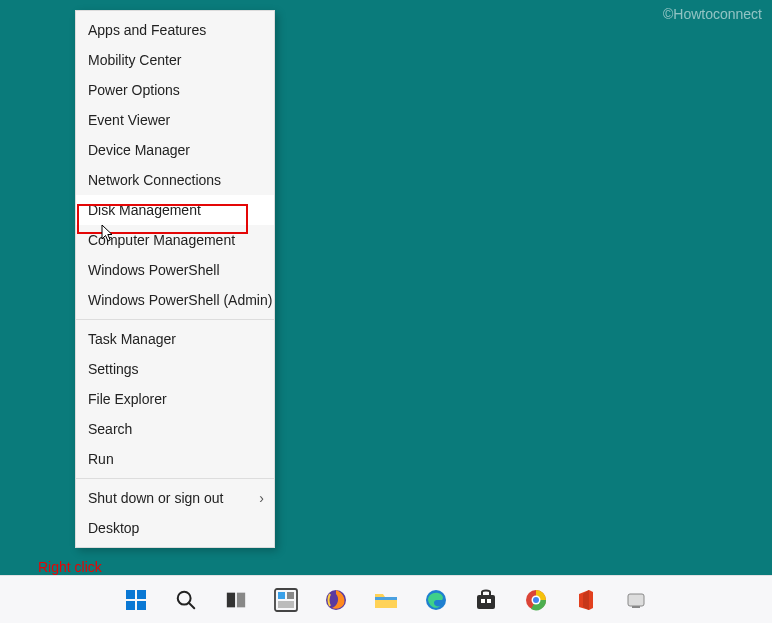 Image resolution: width=772 pixels, height=623 pixels. Describe the element at coordinates (101, 459) in the screenshot. I see `menu-item-label: Run` at that location.